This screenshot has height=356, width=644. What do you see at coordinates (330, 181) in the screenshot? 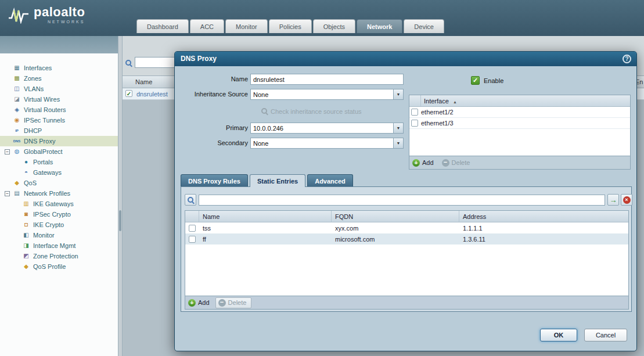
I see `tab-advanced: Advanced` at bounding box center [330, 181].